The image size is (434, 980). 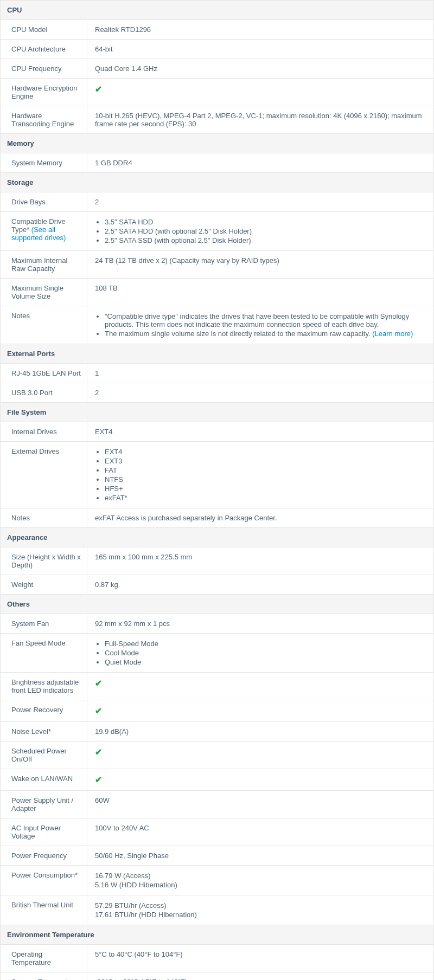 What do you see at coordinates (265, 489) in the screenshot?
I see `list-item: HFS+` at bounding box center [265, 489].